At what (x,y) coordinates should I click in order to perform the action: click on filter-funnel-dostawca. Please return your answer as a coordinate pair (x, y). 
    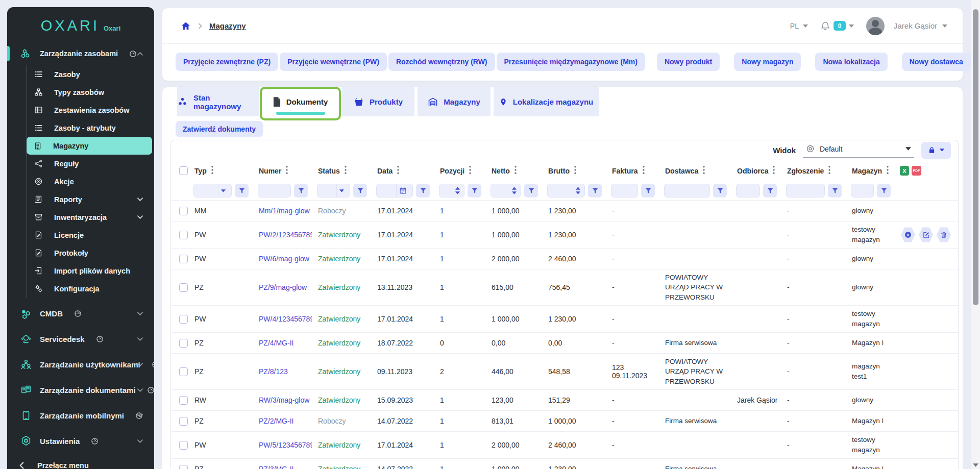
    Looking at the image, I should click on (720, 191).